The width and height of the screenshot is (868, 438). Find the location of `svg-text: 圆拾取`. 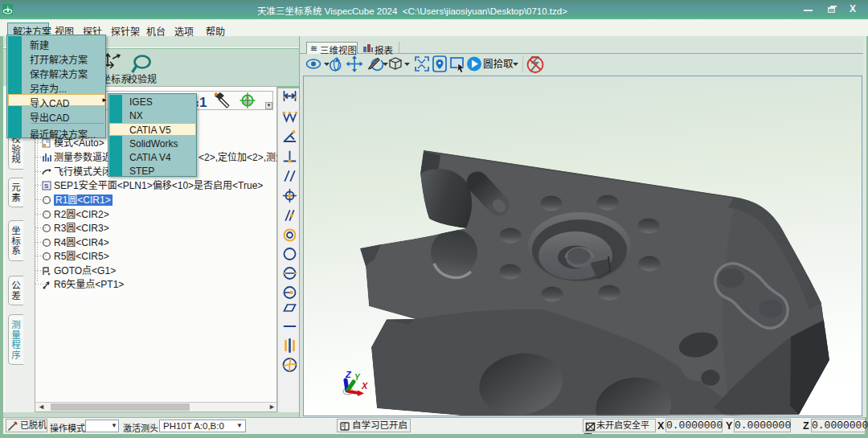

svg-text: 圆拾取 is located at coordinates (498, 64).